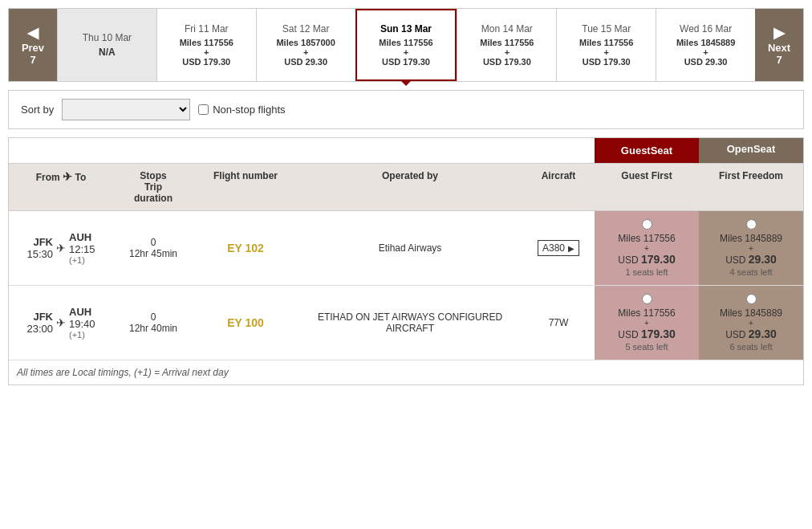 Image resolution: width=812 pixels, height=529 pixels. I want to click on flight-row-2: JFK 23:00 ✈ AUH 19:40 (+1) 0 12hr 40min …, so click(406, 323).